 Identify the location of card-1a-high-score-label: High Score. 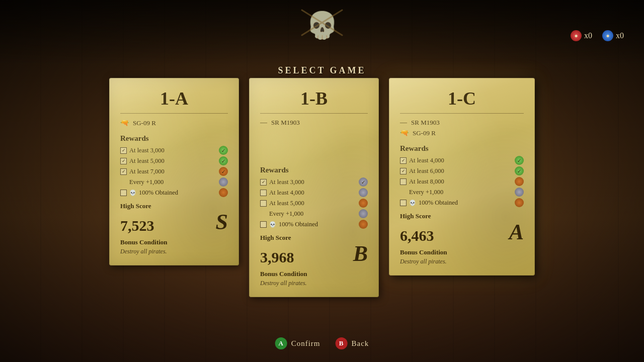
(174, 206).